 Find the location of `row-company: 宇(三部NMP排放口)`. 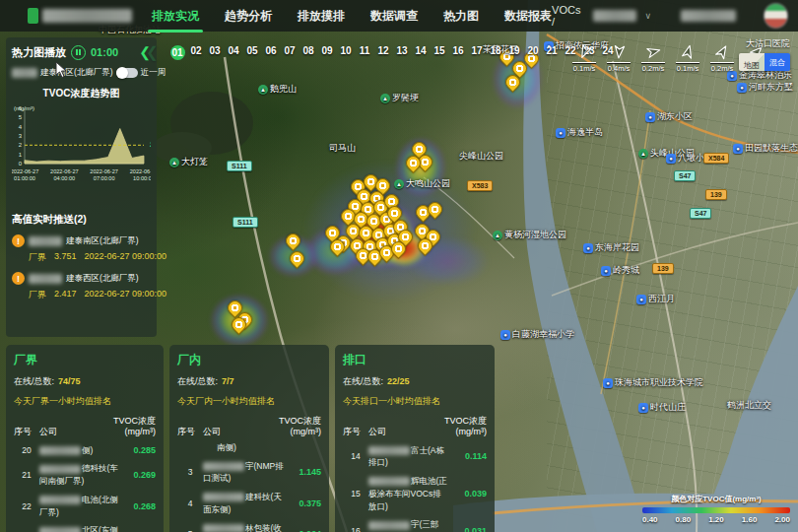

row-company: 宇(三部NMP排放口) is located at coordinates (409, 525).